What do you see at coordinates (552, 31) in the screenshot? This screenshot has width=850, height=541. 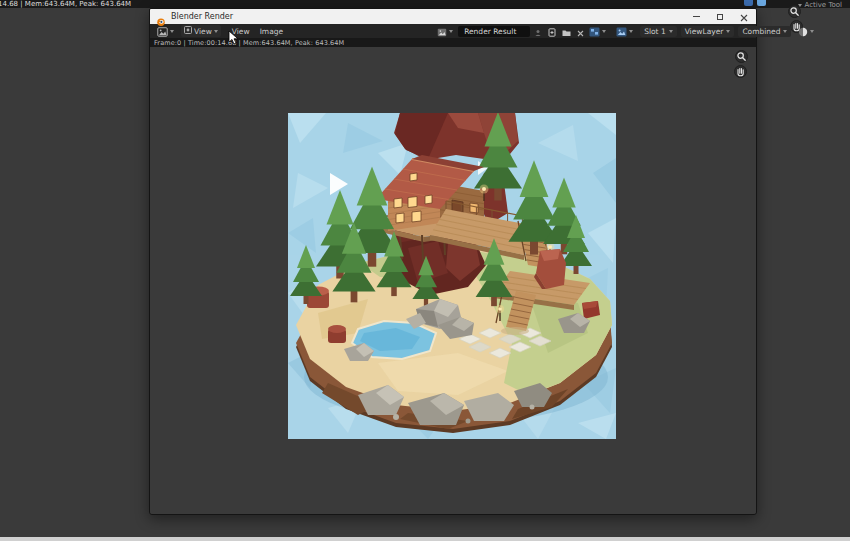 I see `new-image-button` at bounding box center [552, 31].